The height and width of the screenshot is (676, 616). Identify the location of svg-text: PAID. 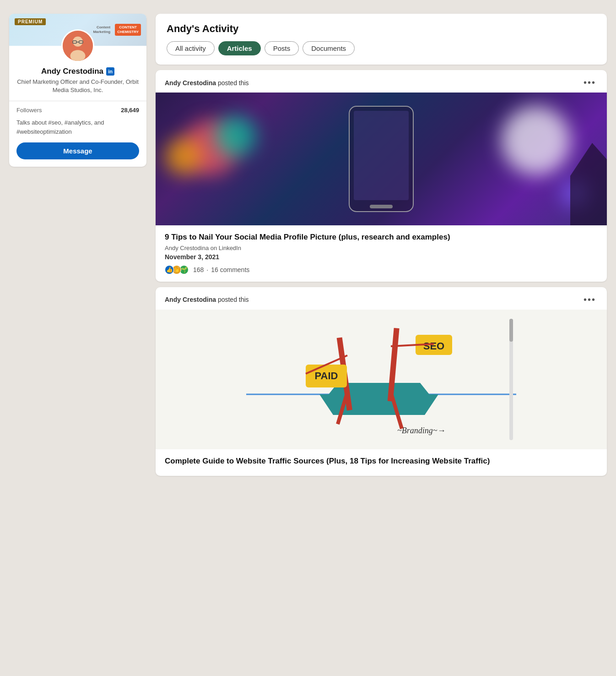
(327, 376).